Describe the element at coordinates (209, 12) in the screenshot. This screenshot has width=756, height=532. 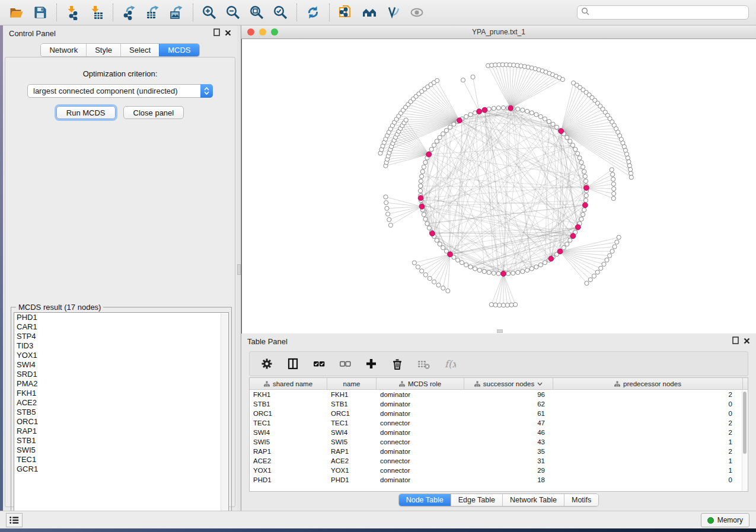
I see `zoom-in-button` at that location.